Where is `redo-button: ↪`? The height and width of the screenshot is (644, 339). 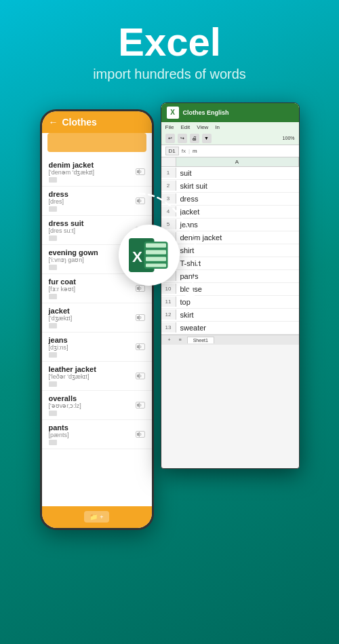
redo-button: ↪ is located at coordinates (182, 138).